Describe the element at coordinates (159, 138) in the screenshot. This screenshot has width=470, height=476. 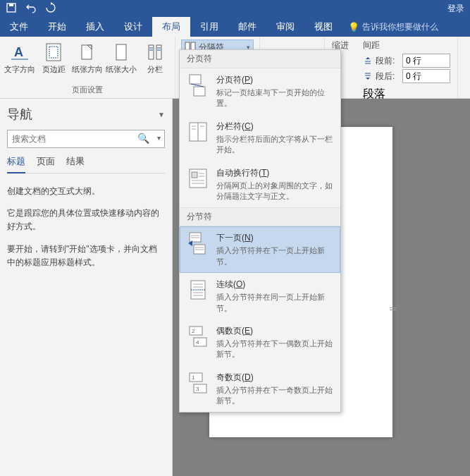
I see `chevron-down-icon: ▾` at that location.